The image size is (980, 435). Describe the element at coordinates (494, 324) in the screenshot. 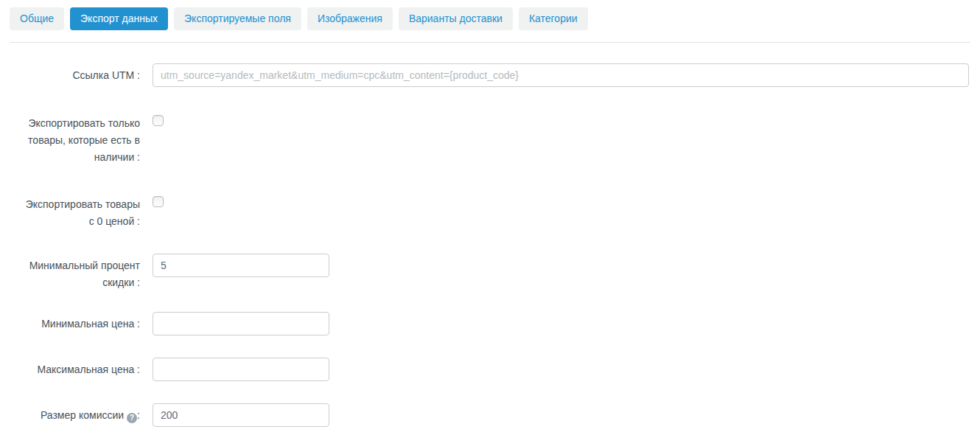

I see `form-group-min-price: Минимальная цена :` at that location.